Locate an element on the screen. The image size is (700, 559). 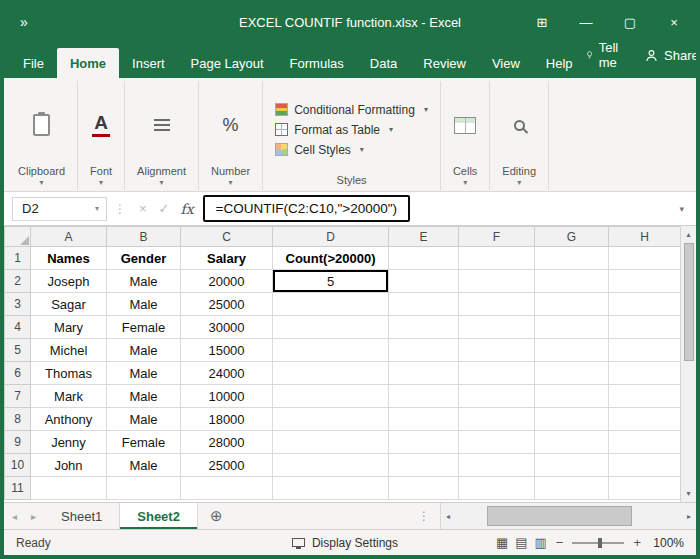
formula-input-area: =COUNTIF(C2:C10,">20000") ▾ is located at coordinates (448, 208).